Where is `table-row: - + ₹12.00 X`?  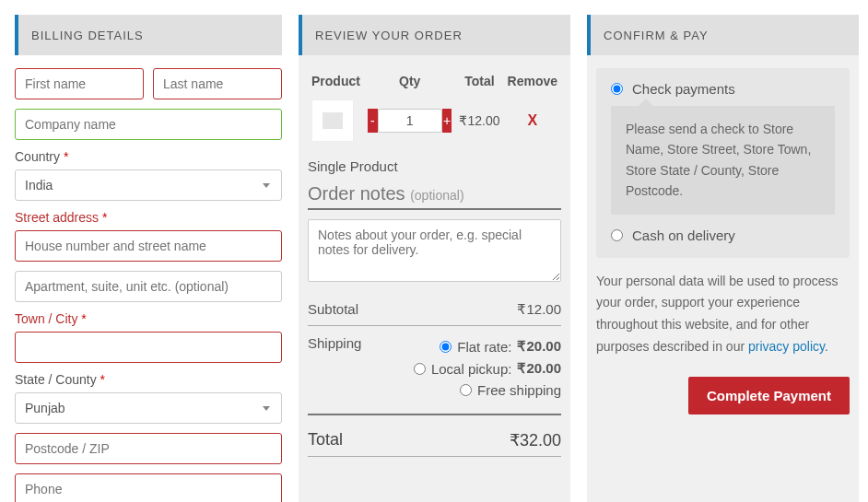 table-row: - + ₹12.00 X is located at coordinates (435, 121).